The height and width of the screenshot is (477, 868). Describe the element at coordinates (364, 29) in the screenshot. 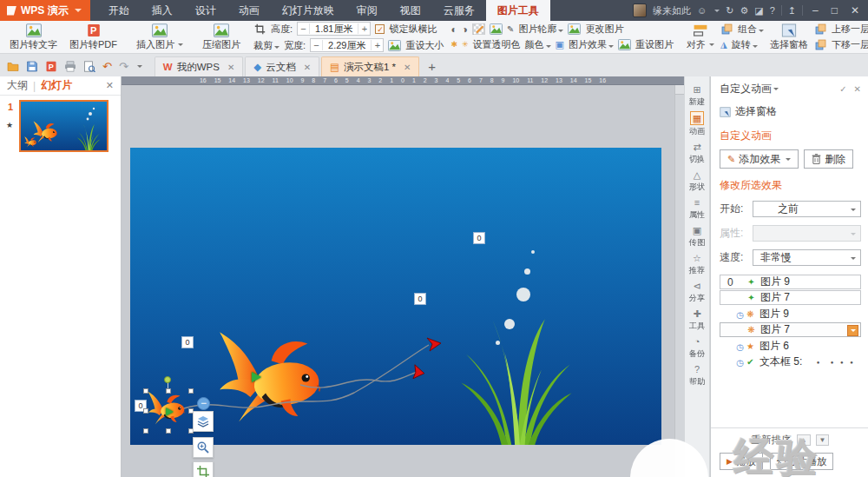

I see `height-plus-button: +` at that location.